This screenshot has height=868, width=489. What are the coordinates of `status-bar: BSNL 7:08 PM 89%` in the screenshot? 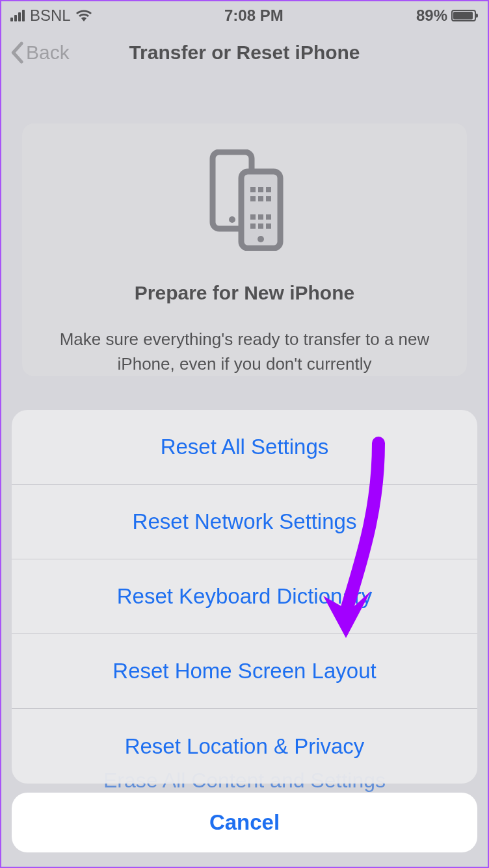 It's located at (244, 16).